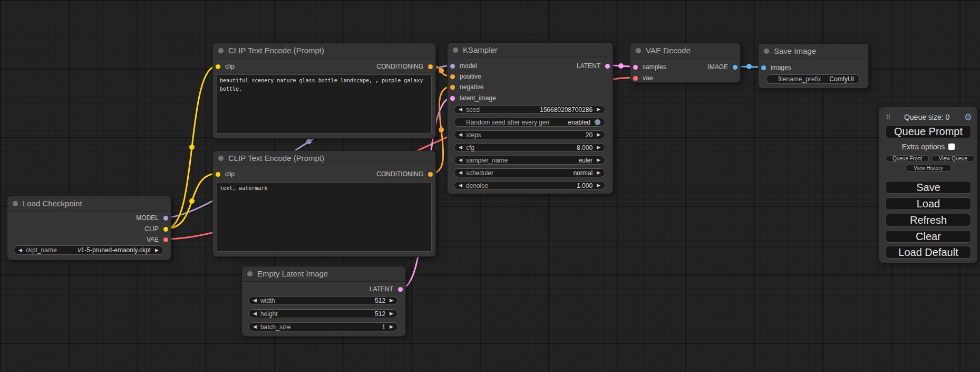 This screenshot has width=980, height=372. Describe the element at coordinates (529, 160) in the screenshot. I see `sampler-name-widget: ◀ sampler_name euler ▶` at that location.